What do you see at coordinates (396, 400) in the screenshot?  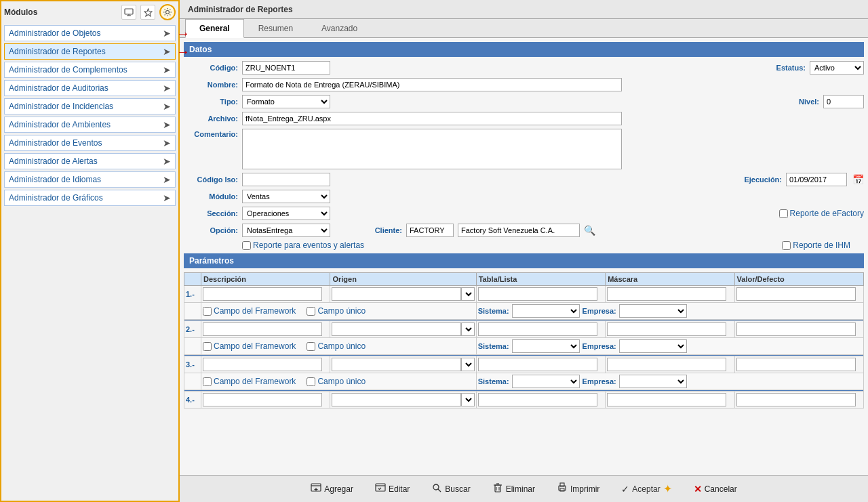 I see `param-4-origen` at bounding box center [396, 400].